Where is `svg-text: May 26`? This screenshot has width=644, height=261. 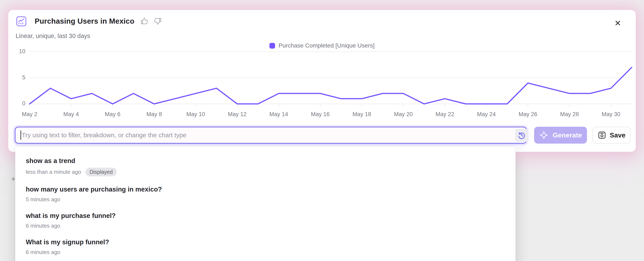
svg-text: May 26 is located at coordinates (528, 114).